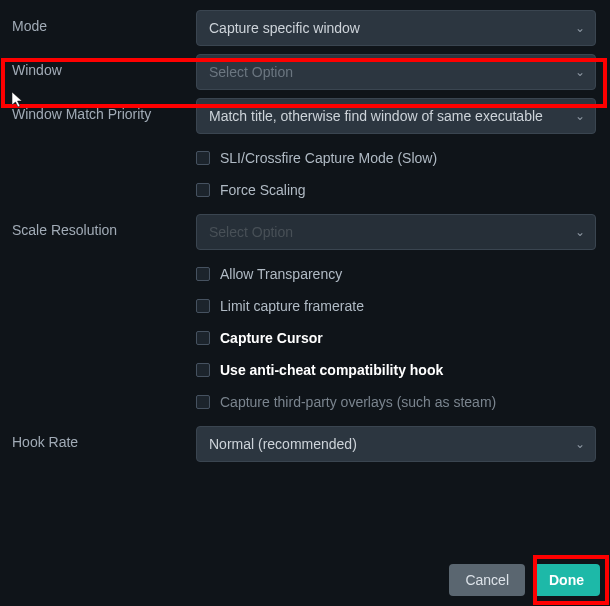 This screenshot has height=606, width=610. Describe the element at coordinates (251, 232) in the screenshot. I see `scale-res-placeholder: Select Option` at that location.